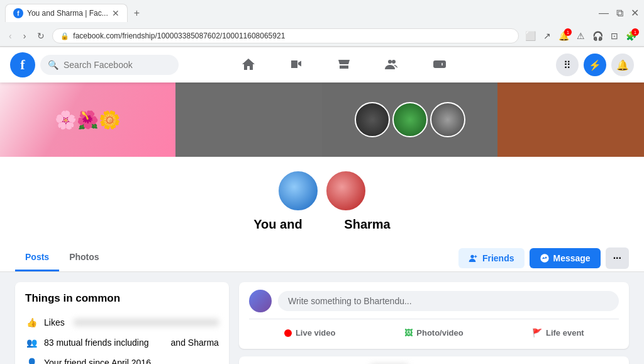 Image resolution: width=644 pixels, height=364 pixels. I want to click on marketplace-icon, so click(344, 64).